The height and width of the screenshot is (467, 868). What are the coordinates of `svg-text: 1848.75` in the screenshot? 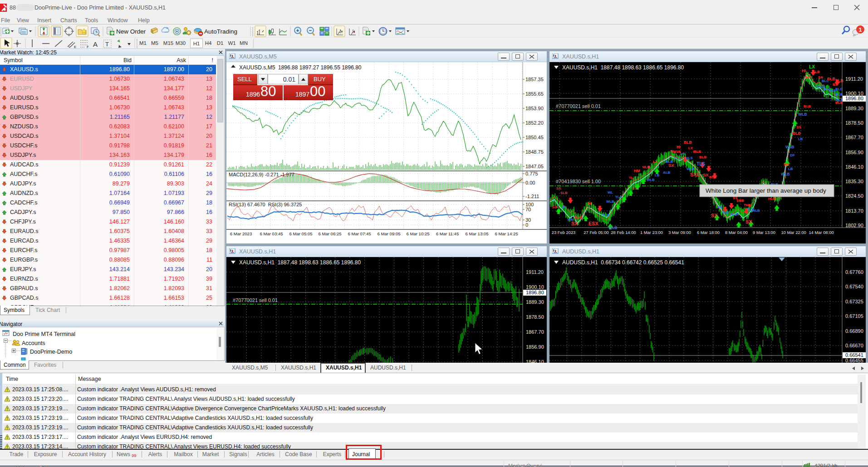 It's located at (535, 152).